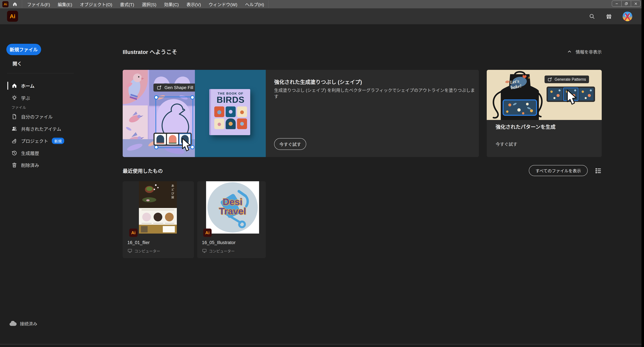  What do you see at coordinates (174, 87) in the screenshot?
I see `gen-shape-fill-tooltip: Gen Shape Fill` at bounding box center [174, 87].